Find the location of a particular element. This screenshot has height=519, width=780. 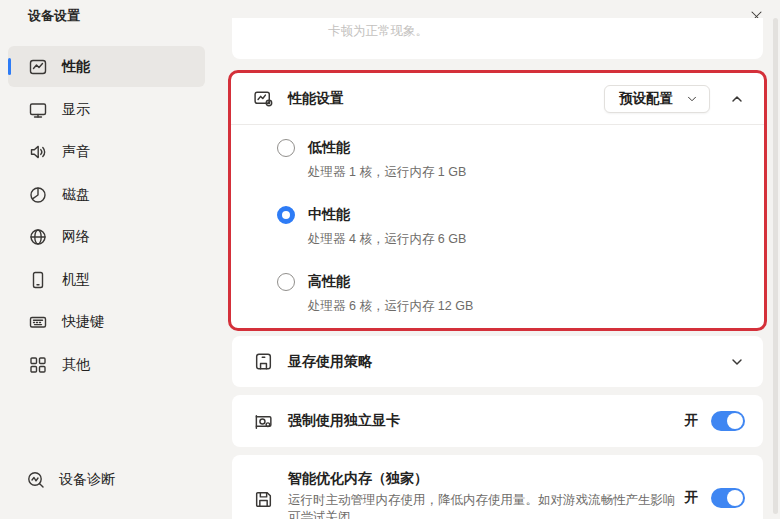

sidebar-item-disk: 磁盘 is located at coordinates (106, 194).